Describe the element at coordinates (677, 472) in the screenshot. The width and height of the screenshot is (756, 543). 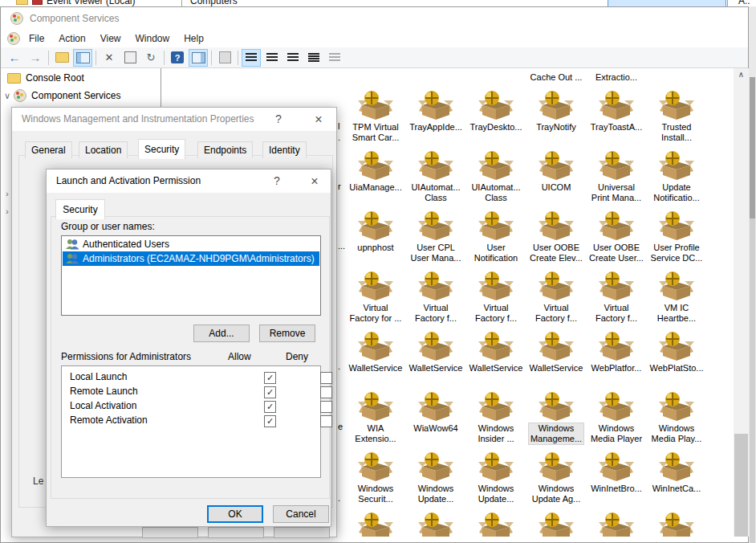
I see `dcom-item: WinInetCa...` at that location.